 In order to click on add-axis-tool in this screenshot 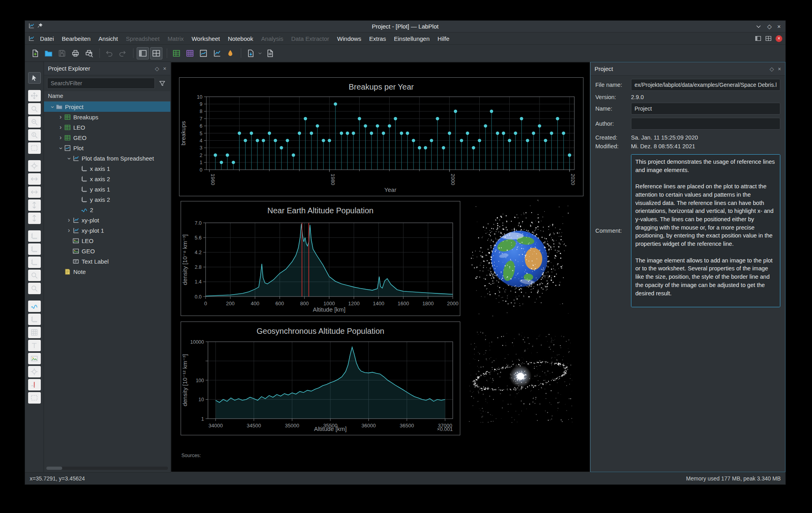, I will do `click(34, 320)`.